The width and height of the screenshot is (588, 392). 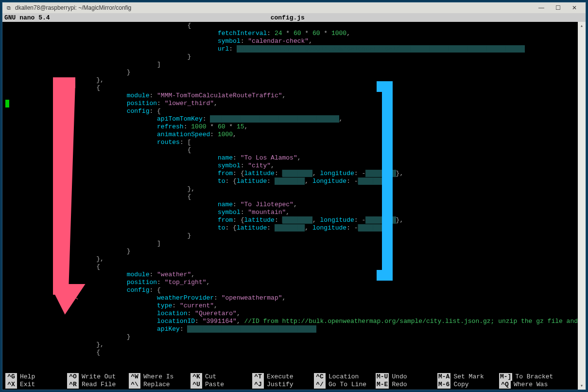 What do you see at coordinates (196, 385) in the screenshot?
I see `shortcut-key: ^U` at bounding box center [196, 385].